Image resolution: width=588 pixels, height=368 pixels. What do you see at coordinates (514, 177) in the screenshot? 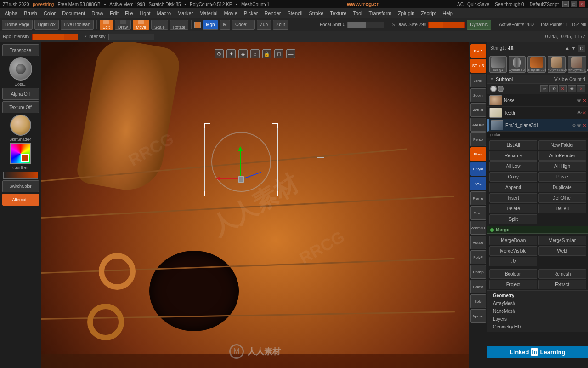
I see `copy-btn: Copy` at bounding box center [514, 177].